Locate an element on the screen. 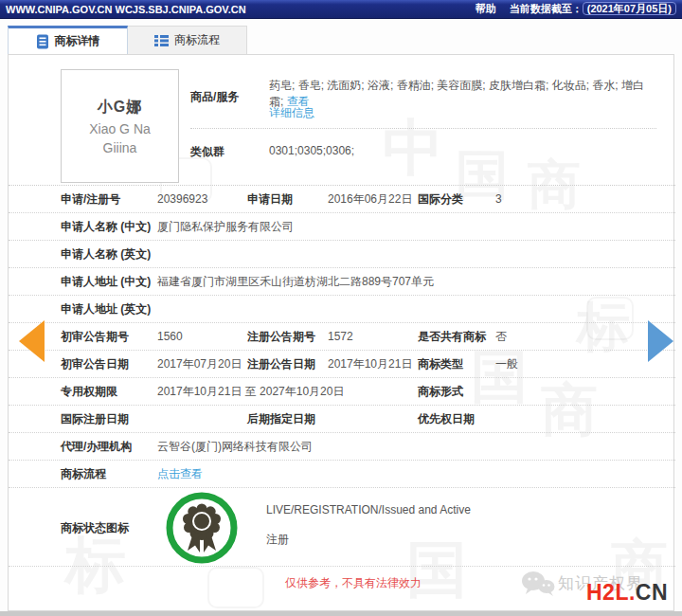  click-to-view-link: 点击查看 is located at coordinates (417, 474).